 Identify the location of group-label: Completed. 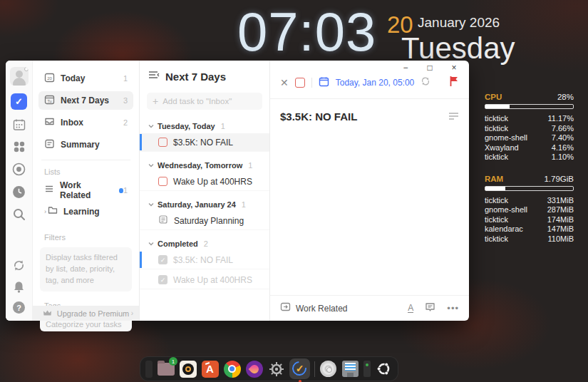
(178, 244).